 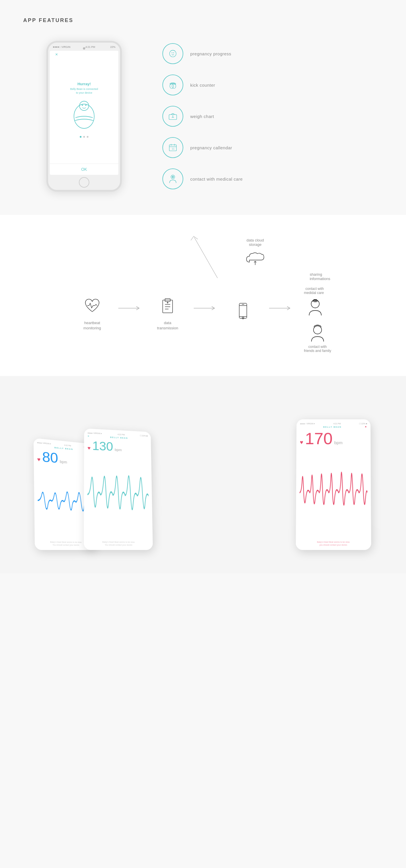 What do you see at coordinates (84, 116) in the screenshot?
I see `phone-mockup: ●●●●○ VIRGIN 4:21 PM 22% ✕ Hurray! Belly…` at bounding box center [84, 116].